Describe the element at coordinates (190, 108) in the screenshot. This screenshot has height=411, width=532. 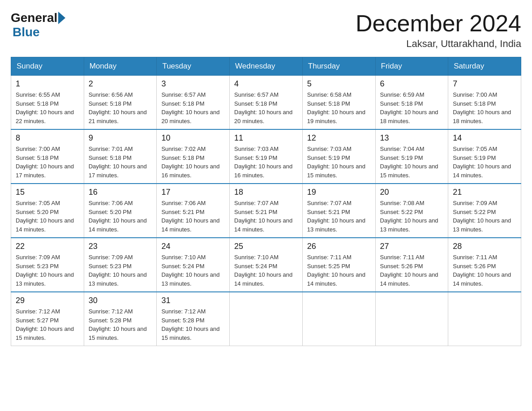
I see `day-info: Sunrise: 6:57 AMSunset: 5:18 PMDaylight:…` at that location.